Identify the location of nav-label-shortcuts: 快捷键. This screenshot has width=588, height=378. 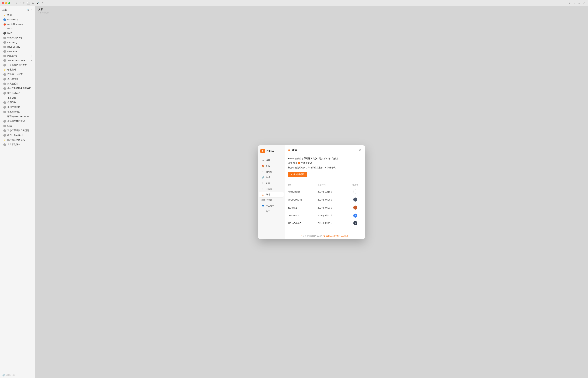
(269, 200).